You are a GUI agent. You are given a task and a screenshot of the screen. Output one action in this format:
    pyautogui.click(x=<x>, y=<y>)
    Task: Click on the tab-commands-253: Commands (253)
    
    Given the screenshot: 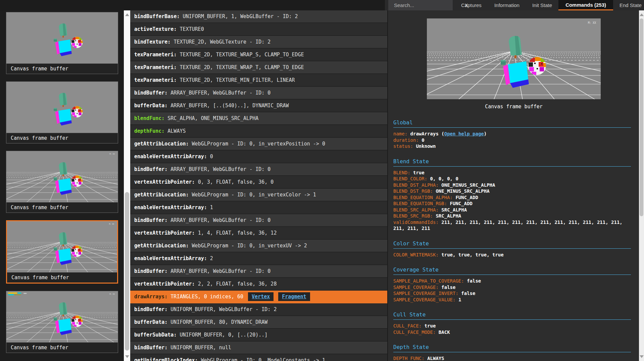 What is the action you would take?
    pyautogui.click(x=586, y=5)
    